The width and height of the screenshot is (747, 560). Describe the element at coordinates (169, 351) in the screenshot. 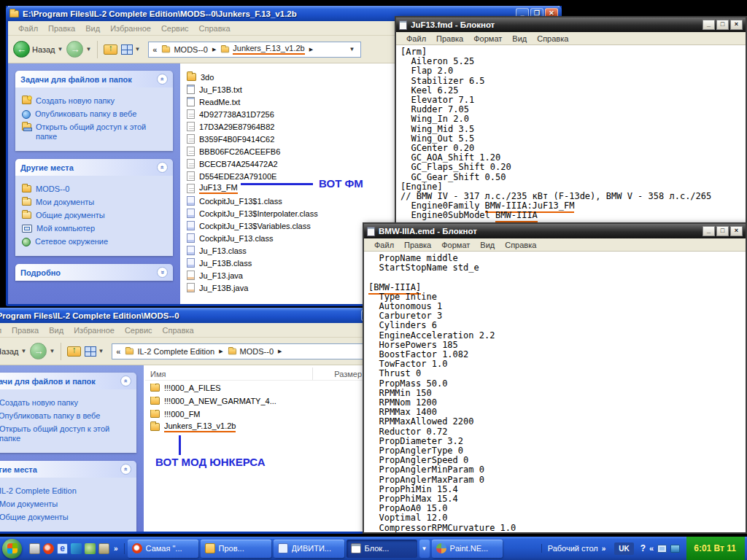

I see `address-crumb: IL-2 Complete Edition` at that location.